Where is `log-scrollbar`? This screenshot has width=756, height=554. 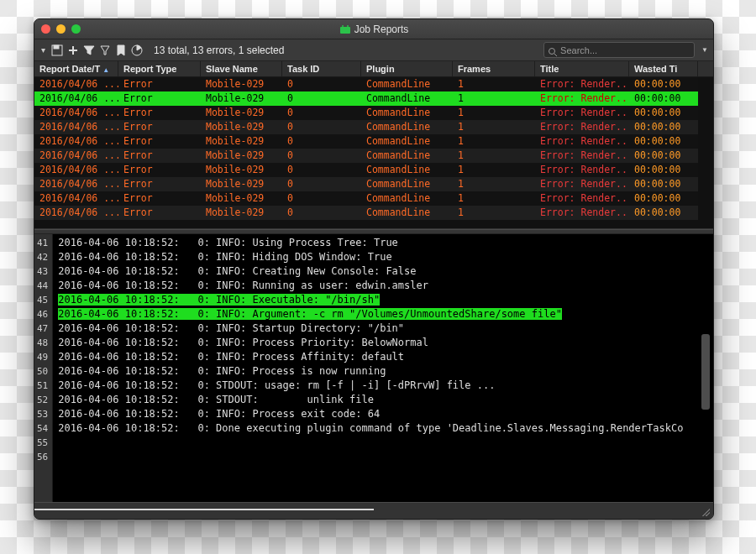
log-scrollbar is located at coordinates (706, 359).